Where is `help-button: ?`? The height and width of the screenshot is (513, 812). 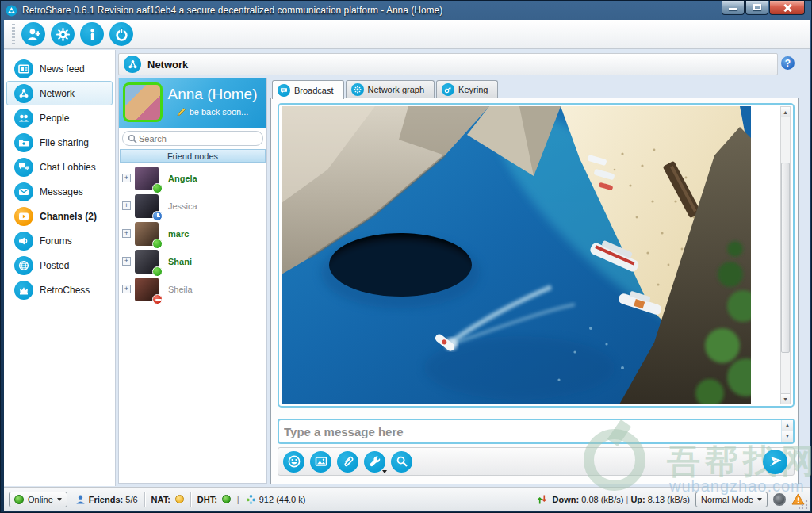
help-button: ? is located at coordinates (788, 63).